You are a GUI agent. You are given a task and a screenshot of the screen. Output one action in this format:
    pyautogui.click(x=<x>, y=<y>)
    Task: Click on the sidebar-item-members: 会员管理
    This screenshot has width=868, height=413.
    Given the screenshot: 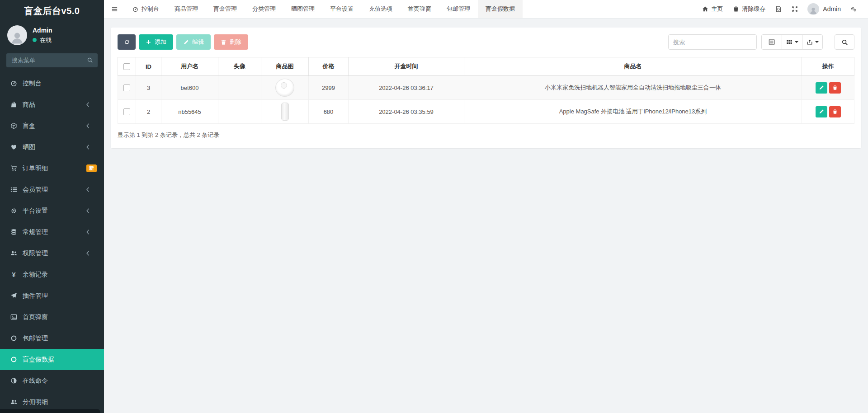 What is the action you would take?
    pyautogui.click(x=52, y=190)
    